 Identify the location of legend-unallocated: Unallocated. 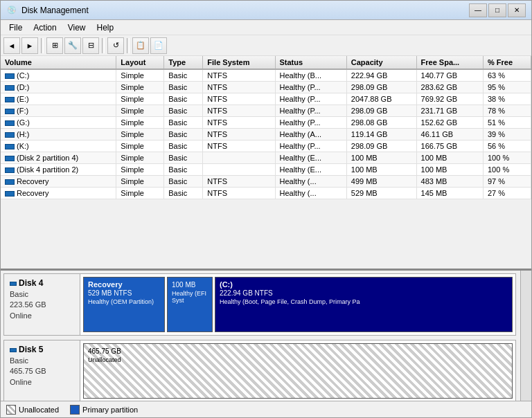
(33, 410).